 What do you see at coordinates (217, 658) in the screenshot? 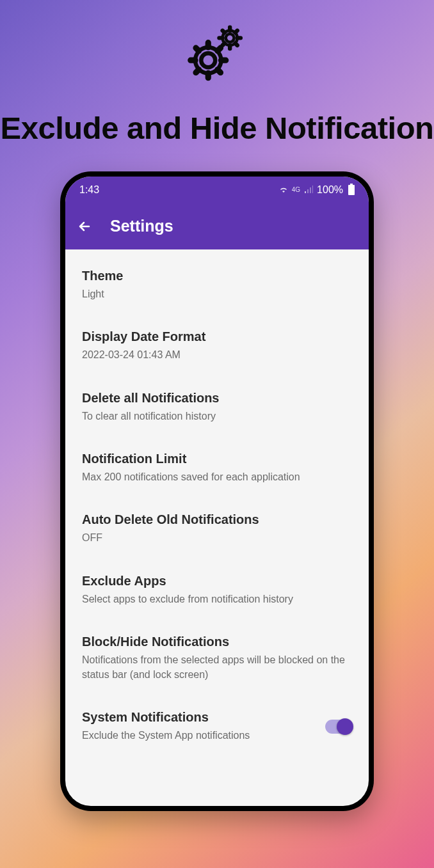
I see `setting-block-hide: Block/Hide Notifications Notifications f…` at bounding box center [217, 658].